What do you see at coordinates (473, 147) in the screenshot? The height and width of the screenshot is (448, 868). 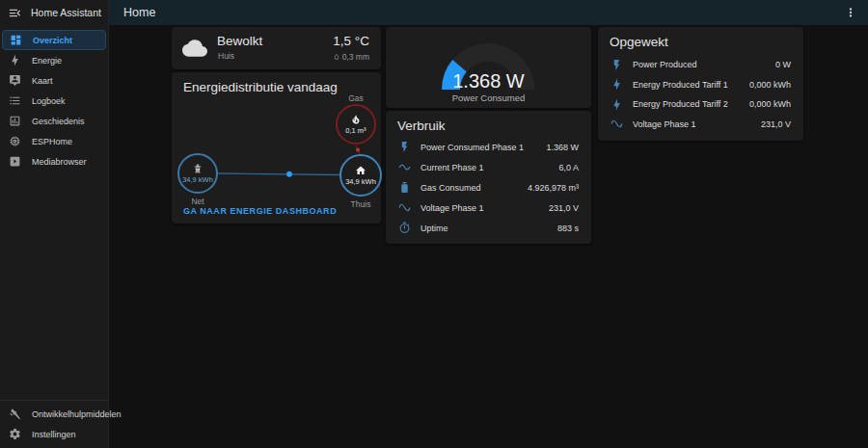 I see `entity-name: Power Consumed Phase 1` at bounding box center [473, 147].